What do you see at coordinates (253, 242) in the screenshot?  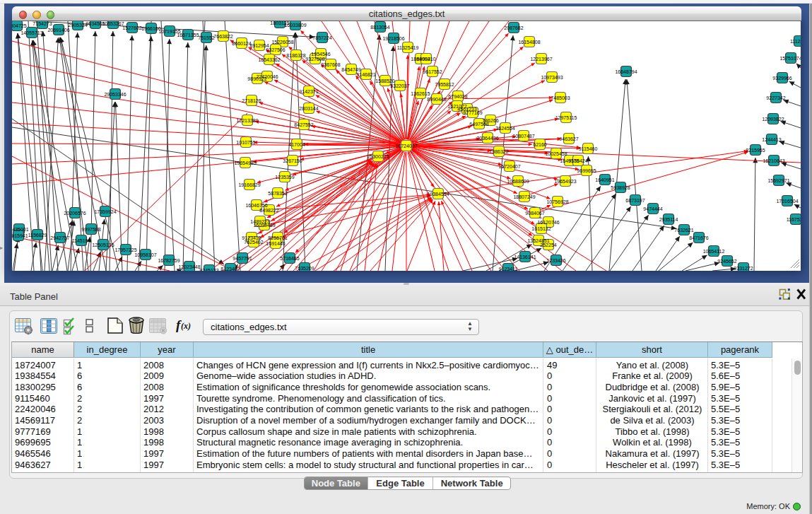 I see `svg-text: 7625402` at bounding box center [253, 242].